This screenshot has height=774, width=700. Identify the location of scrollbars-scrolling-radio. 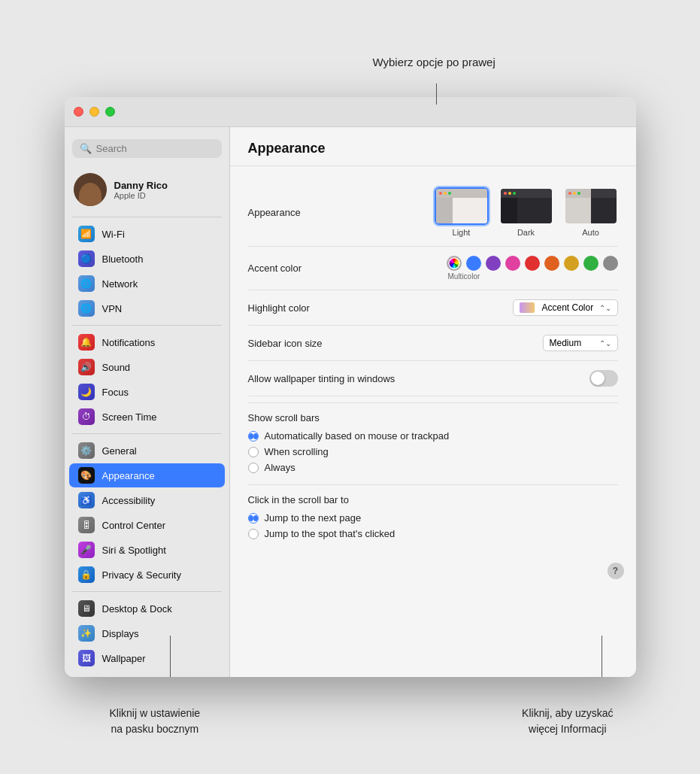
(253, 452).